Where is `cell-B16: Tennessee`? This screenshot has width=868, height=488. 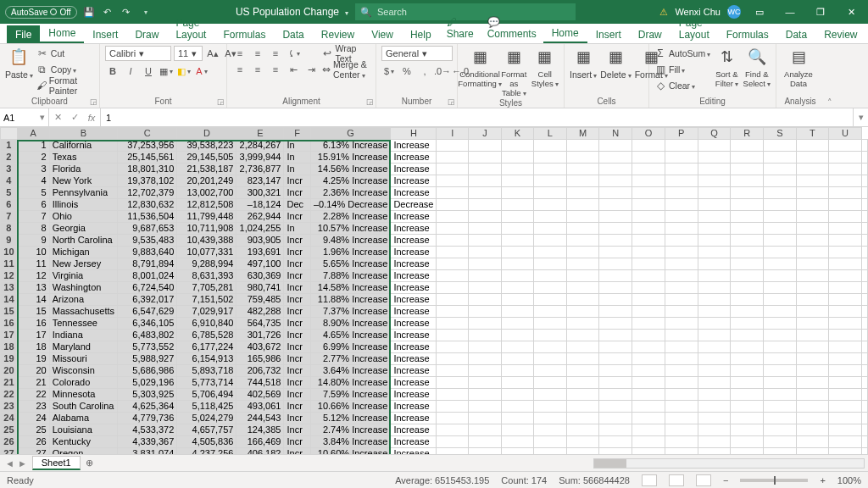
cell-B16: Tennessee is located at coordinates (83, 324).